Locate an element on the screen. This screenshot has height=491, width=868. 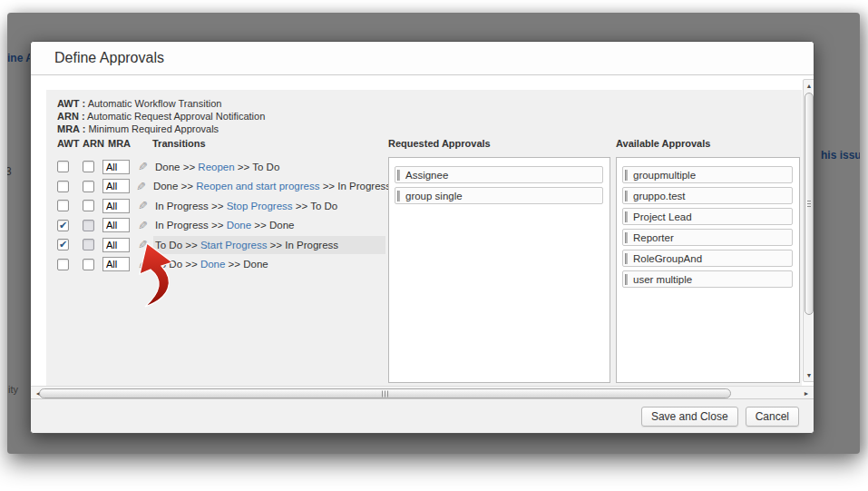
approval-item: group single is located at coordinates (499, 196).